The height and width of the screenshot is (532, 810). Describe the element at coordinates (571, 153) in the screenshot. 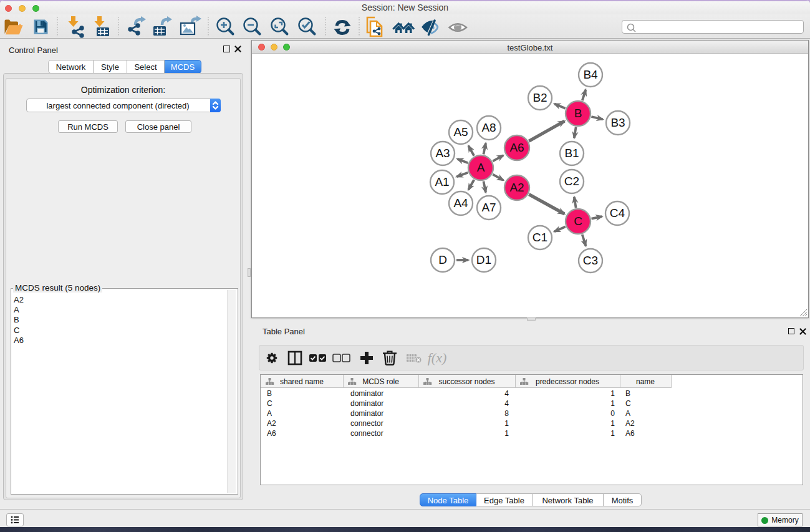

I see `svg-text: B1` at that location.